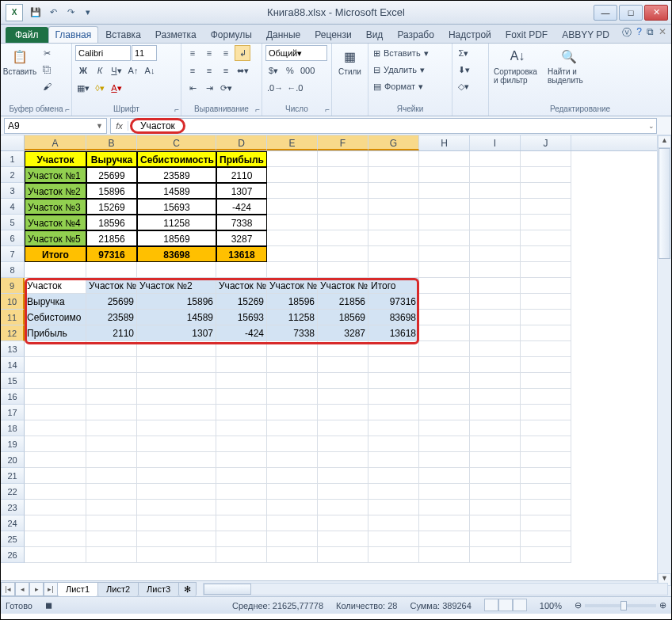  Describe the element at coordinates (55, 191) in the screenshot. I see `cell: Участок №2` at that location.